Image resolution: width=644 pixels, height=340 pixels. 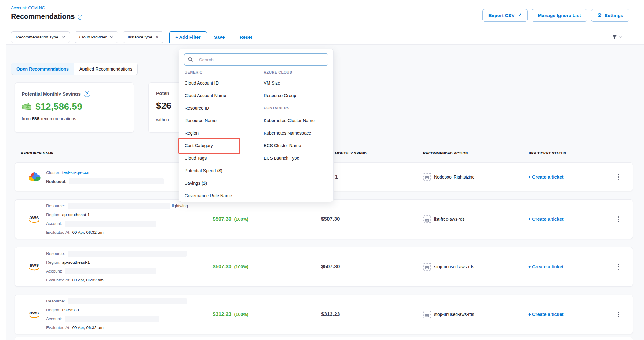 What do you see at coordinates (208, 145) in the screenshot?
I see `filter-option-cost-category: Cost Category` at bounding box center [208, 145].